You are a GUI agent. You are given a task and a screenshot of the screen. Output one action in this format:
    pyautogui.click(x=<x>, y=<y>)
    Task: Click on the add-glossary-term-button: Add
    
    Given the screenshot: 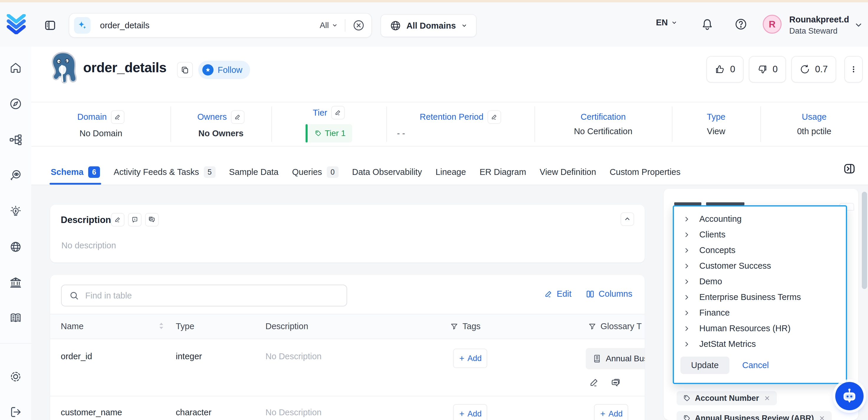 What is the action you would take?
    pyautogui.click(x=611, y=412)
    